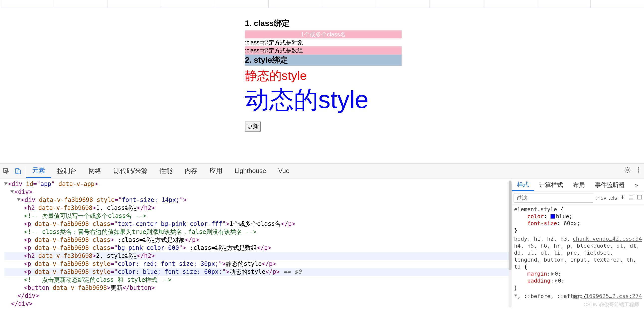 This screenshot has height=309, width=644. What do you see at coordinates (191, 171) in the screenshot?
I see `devtools-tab-内存: 内存` at bounding box center [191, 171].